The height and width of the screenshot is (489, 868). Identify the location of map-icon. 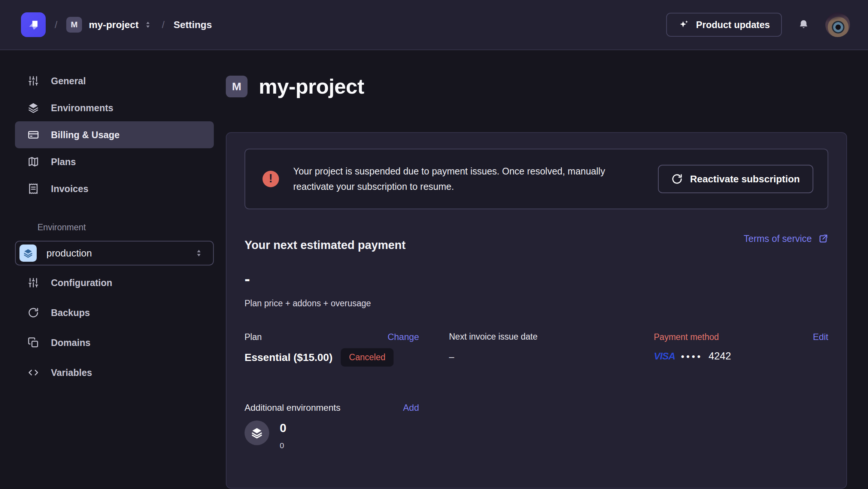
(33, 162).